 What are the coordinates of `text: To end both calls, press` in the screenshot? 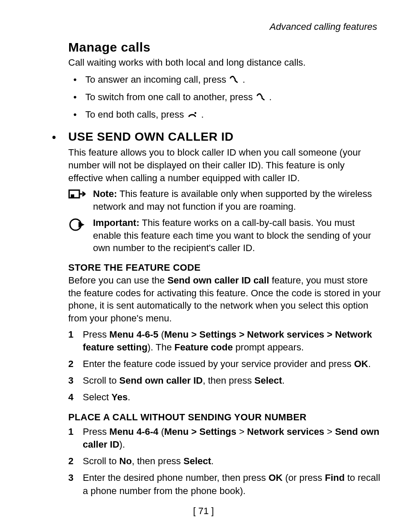 It's located at (136, 114).